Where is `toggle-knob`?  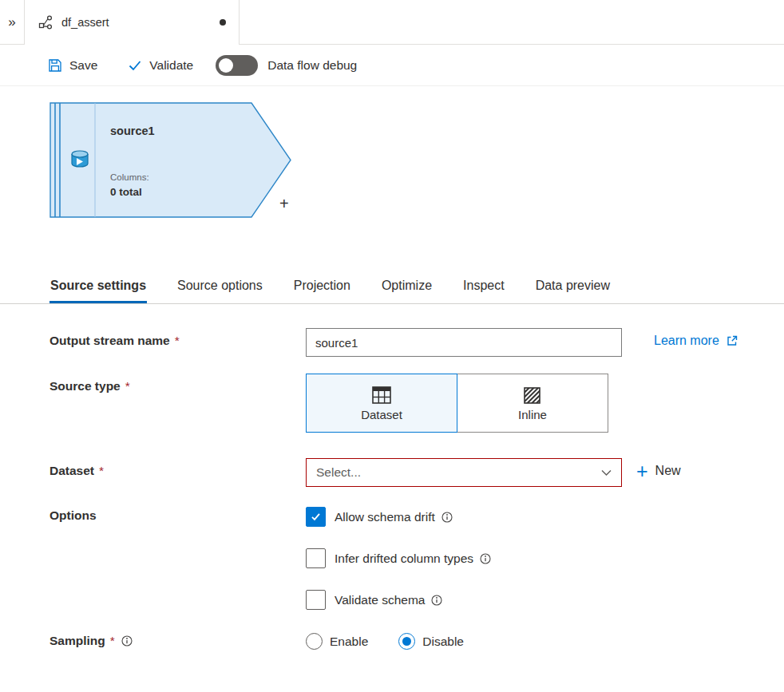 toggle-knob is located at coordinates (226, 65).